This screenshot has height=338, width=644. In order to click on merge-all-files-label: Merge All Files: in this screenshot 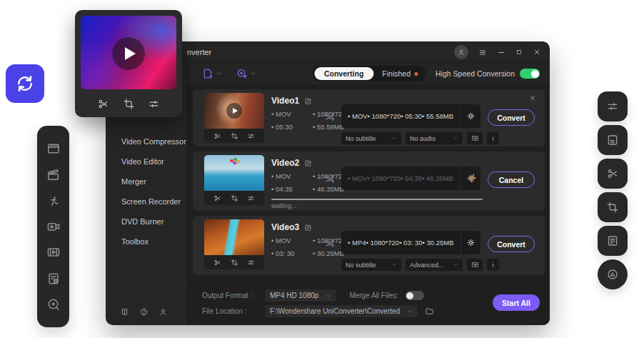, I will do `click(373, 296)`.